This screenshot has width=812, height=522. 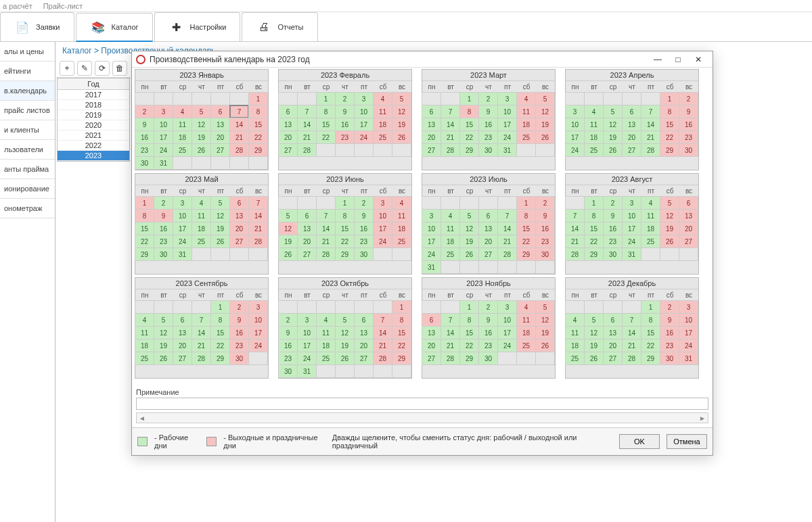 I want to click on edit-button: ✎, so click(x=85, y=68).